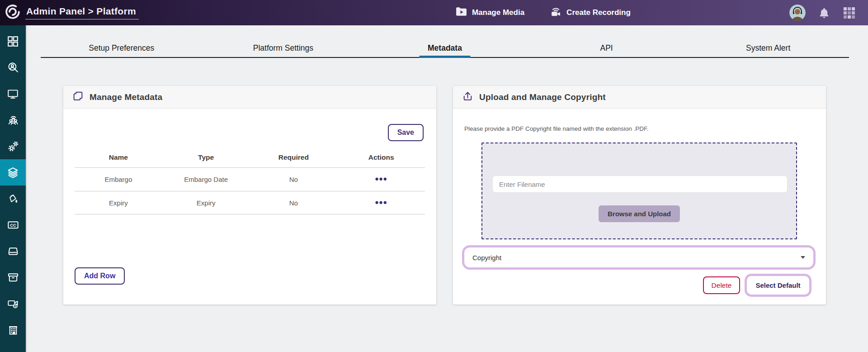 The height and width of the screenshot is (352, 868). What do you see at coordinates (283, 41) in the screenshot?
I see `tab-platform-settings: Platform Settings` at bounding box center [283, 41].